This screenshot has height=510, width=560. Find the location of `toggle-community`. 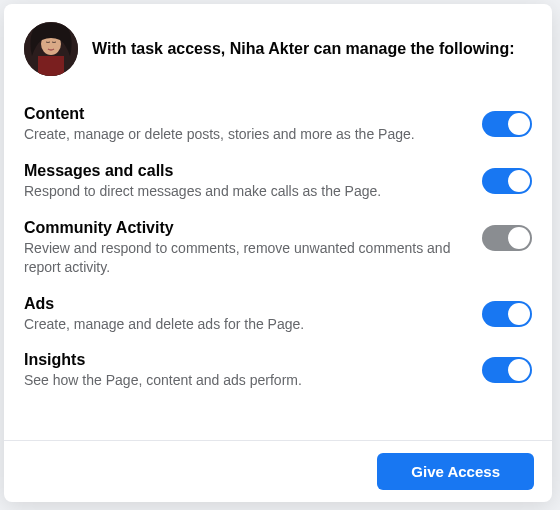

toggle-community is located at coordinates (507, 238).